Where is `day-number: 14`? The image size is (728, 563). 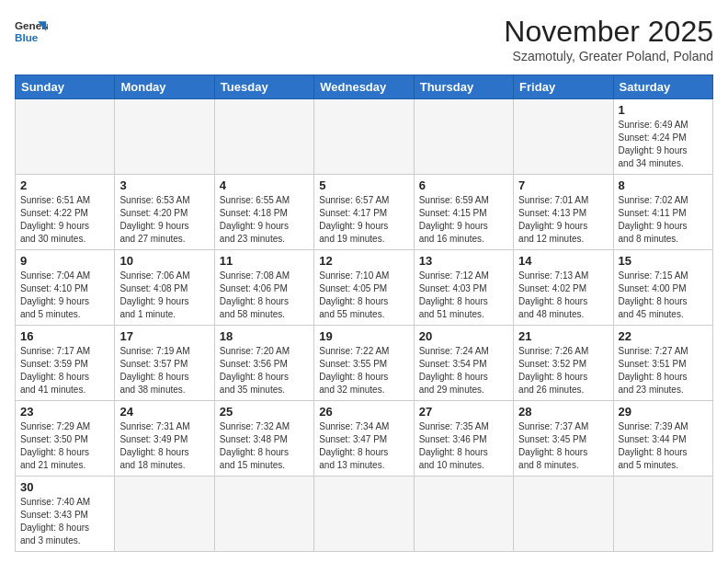
day-number: 14 is located at coordinates (563, 261).